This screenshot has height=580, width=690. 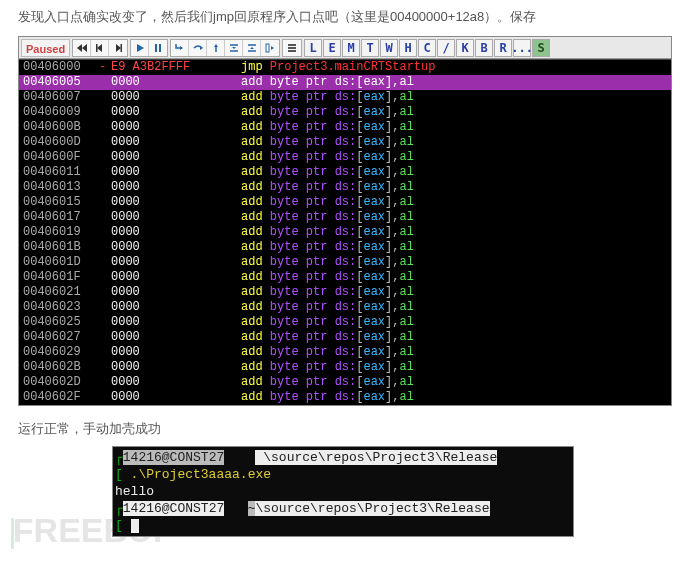 What do you see at coordinates (484, 48) in the screenshot?
I see `toolbar-letter-b: B` at bounding box center [484, 48].